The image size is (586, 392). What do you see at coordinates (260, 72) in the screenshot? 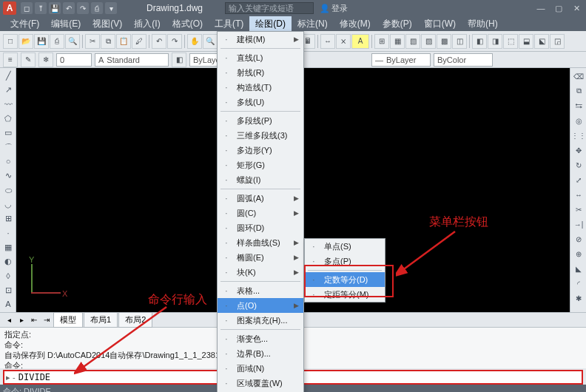
I see `menu-item: ·射线(R)` at bounding box center [260, 72].